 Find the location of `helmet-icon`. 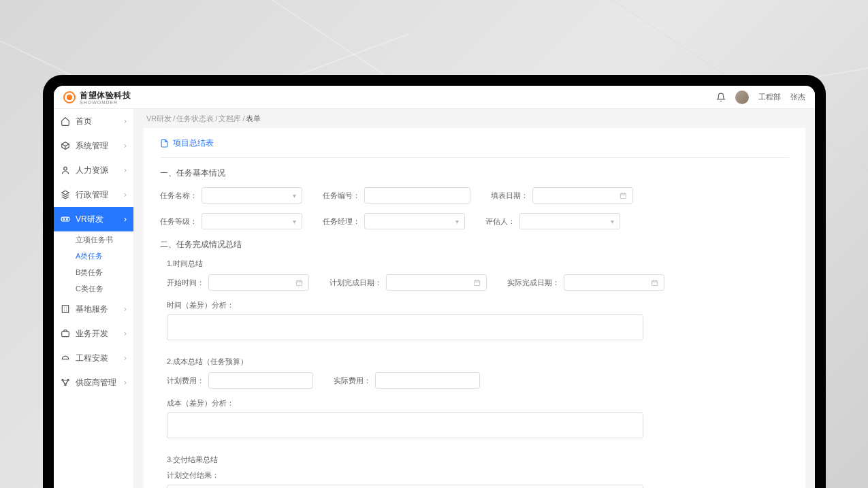

helmet-icon is located at coordinates (65, 358).